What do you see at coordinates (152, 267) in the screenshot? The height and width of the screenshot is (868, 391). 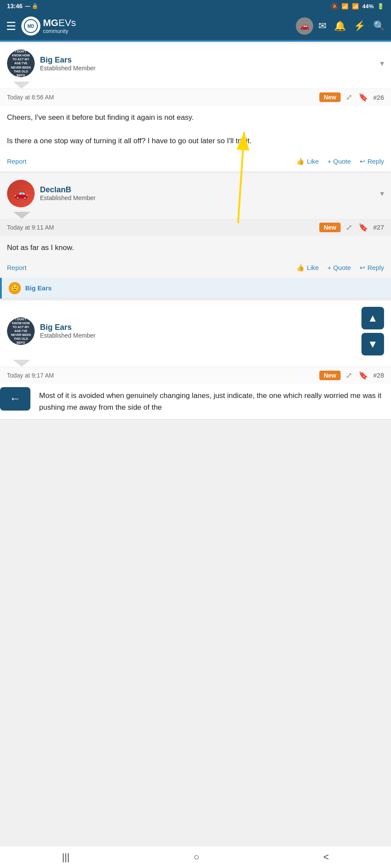 I see `post-27-report: Report` at bounding box center [152, 267].